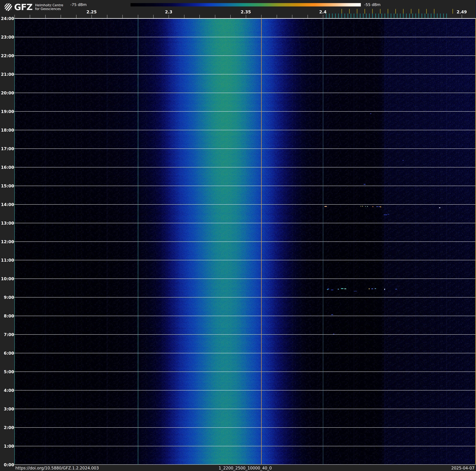 The image size is (476, 471). Describe the element at coordinates (23, 7) in the screenshot. I see `brand-text: GFZ` at that location.